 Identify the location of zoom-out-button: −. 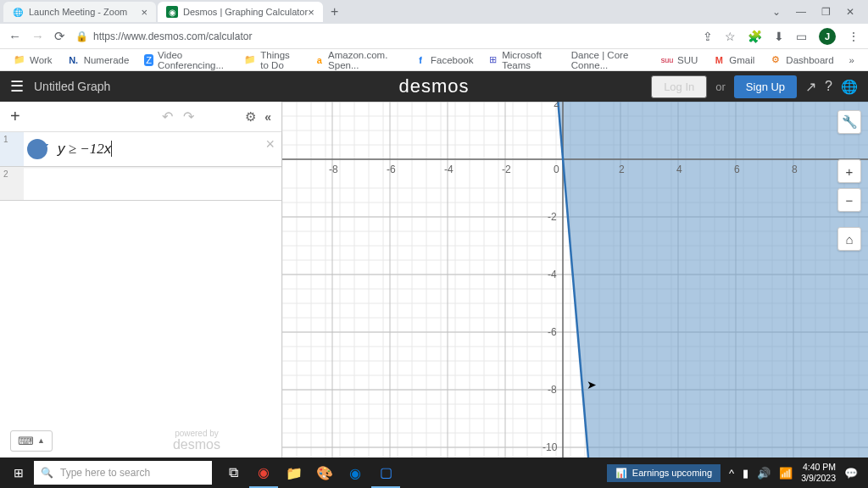
(849, 200).